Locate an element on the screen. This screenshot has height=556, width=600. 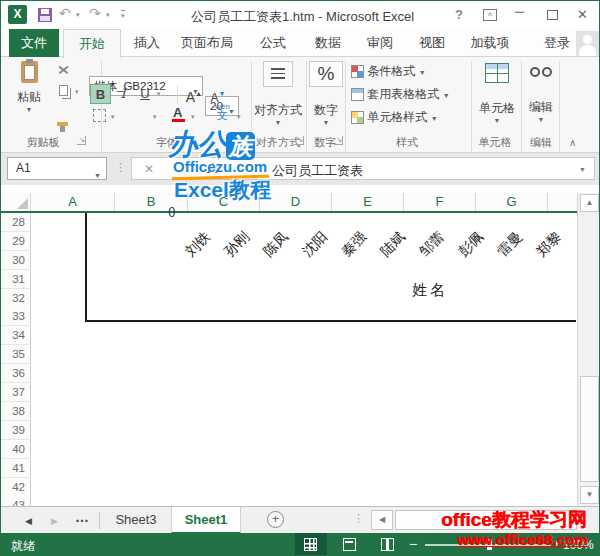
format-painter-icon is located at coordinates (62, 124).